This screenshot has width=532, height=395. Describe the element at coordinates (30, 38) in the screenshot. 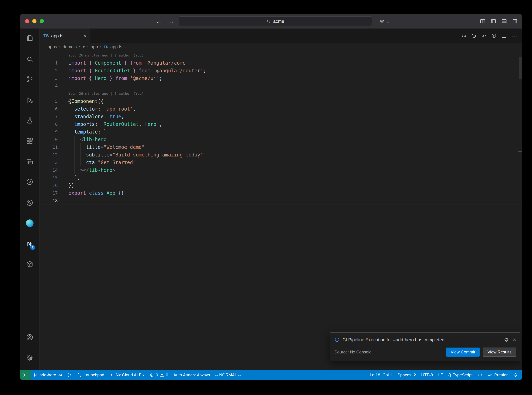

I see `explorer-icon` at that location.